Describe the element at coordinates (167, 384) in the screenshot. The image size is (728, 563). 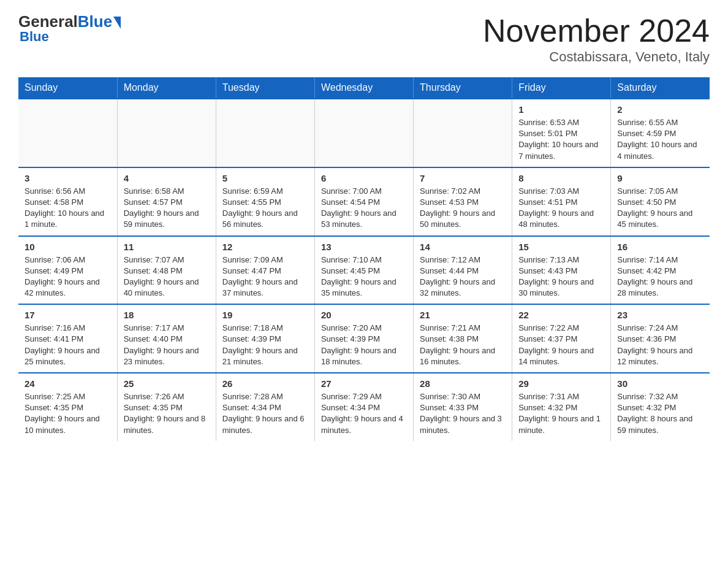
I see `day-number: 25` at that location.